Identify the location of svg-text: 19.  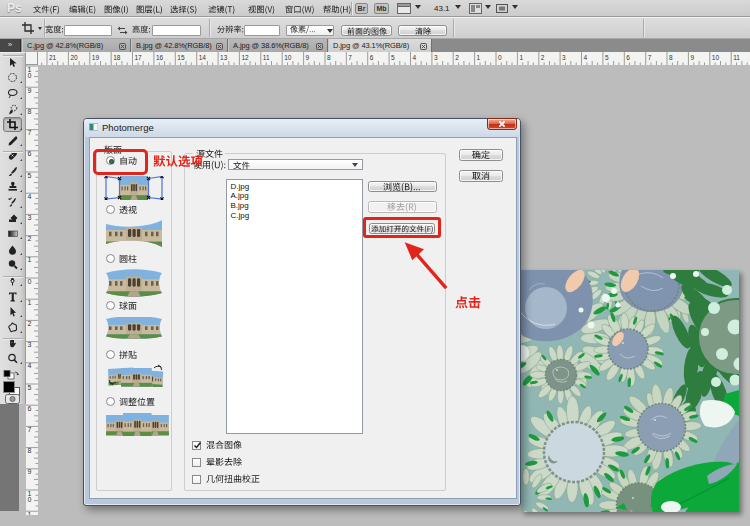
(96, 58).